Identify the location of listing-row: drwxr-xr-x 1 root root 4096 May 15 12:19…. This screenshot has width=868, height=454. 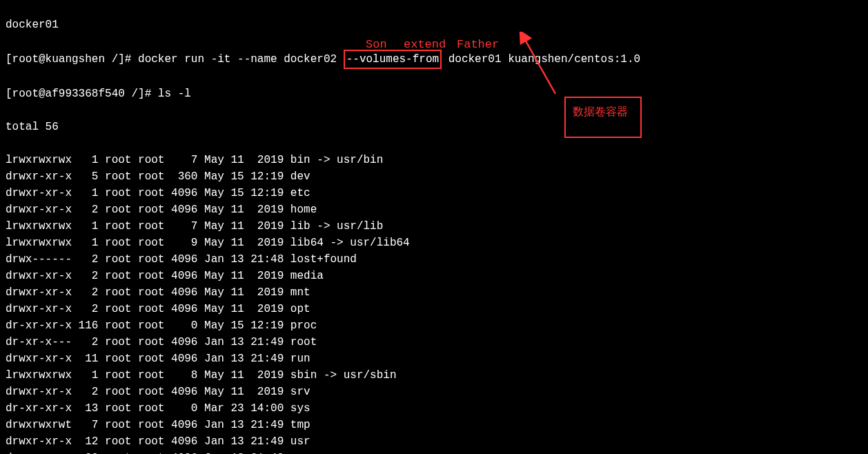
(434, 193).